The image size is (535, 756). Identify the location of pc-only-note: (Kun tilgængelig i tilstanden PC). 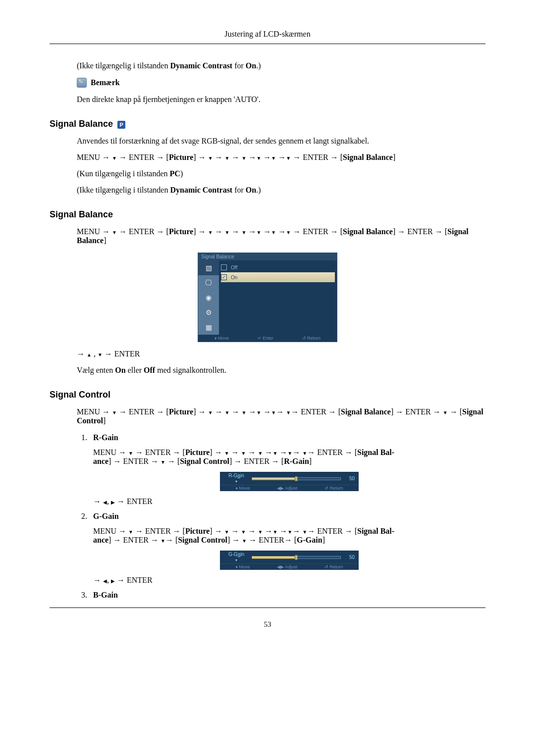
(281, 174).